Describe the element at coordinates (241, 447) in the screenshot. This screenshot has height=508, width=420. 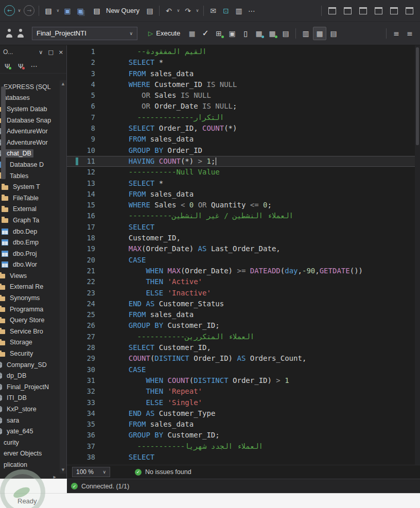
I see `code-line: 37 -----------العملاء الجدد شهريا` at that location.